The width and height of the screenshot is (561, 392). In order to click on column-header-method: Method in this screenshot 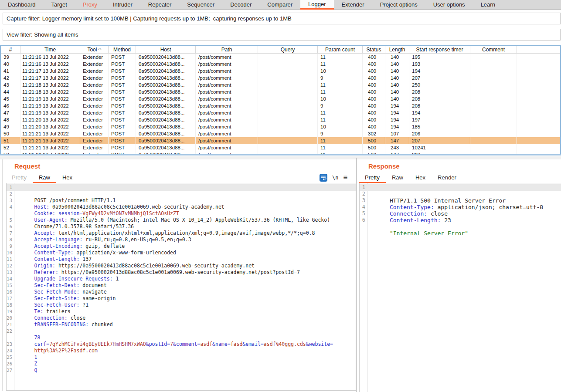, I will do `click(122, 50)`.